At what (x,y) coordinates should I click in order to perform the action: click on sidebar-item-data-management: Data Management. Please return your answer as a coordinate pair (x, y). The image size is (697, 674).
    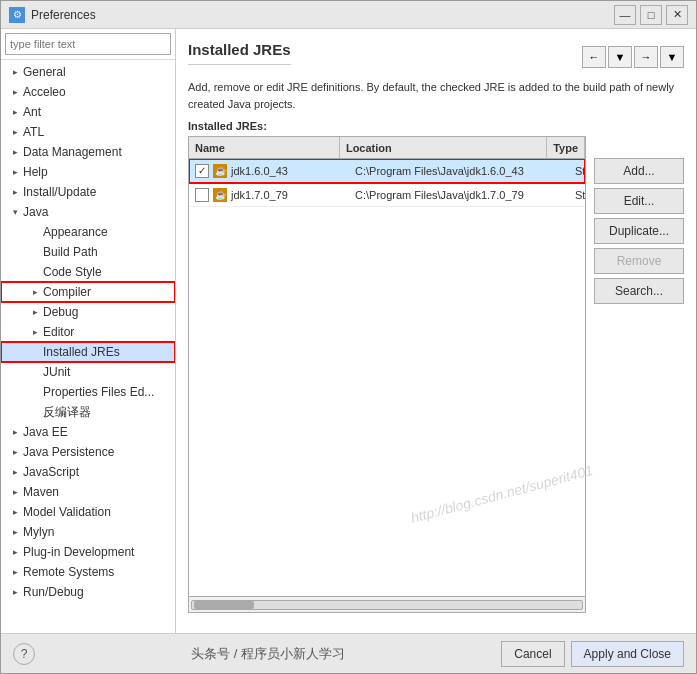
    Looking at the image, I should click on (88, 152).